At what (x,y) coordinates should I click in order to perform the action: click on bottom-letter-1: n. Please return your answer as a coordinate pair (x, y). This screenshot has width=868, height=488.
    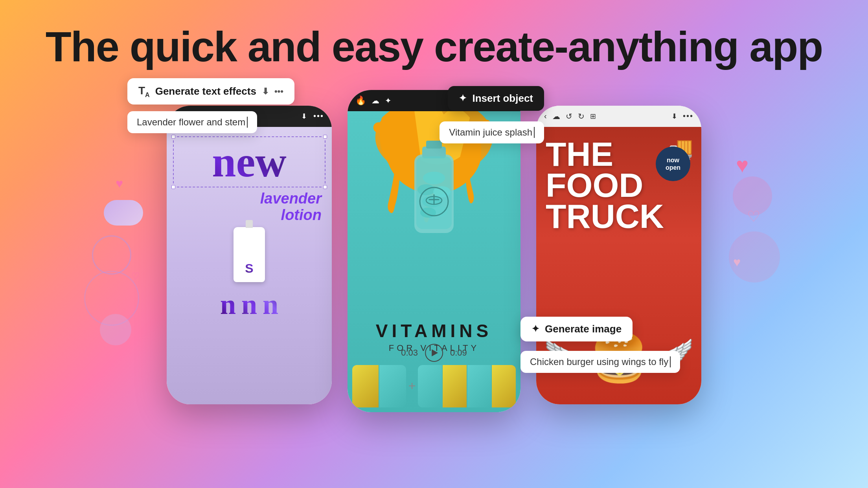
    Looking at the image, I should click on (228, 305).